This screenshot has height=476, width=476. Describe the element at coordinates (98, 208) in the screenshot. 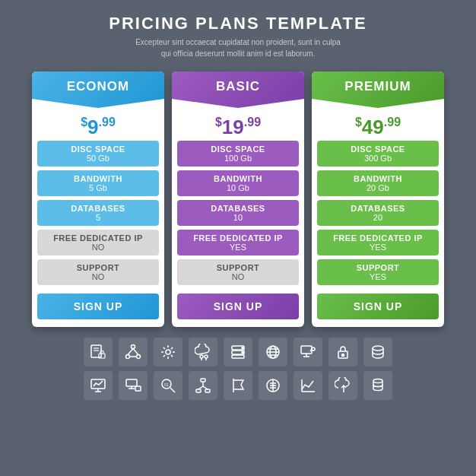

I see `feat-label-econom-2: DATABASES` at that location.